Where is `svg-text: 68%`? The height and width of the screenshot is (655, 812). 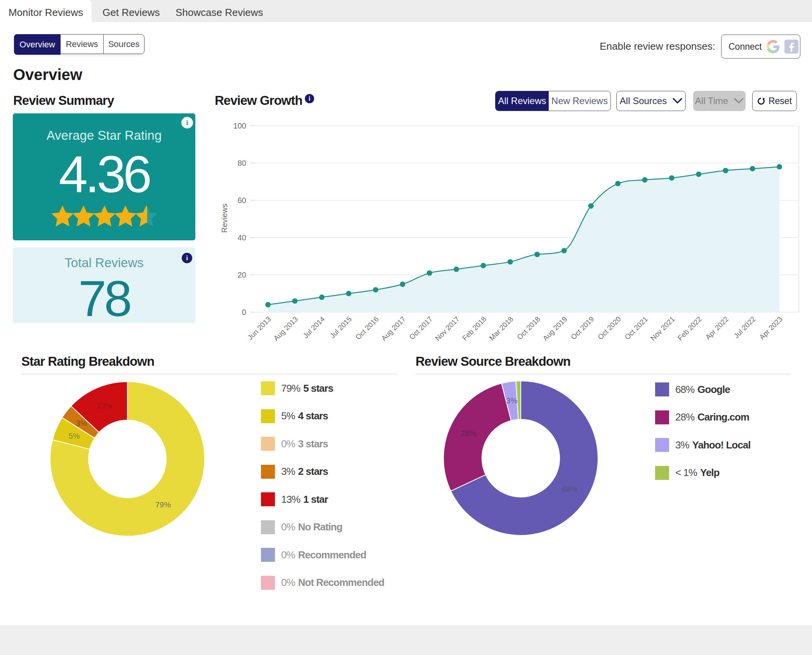 svg-text: 68% is located at coordinates (570, 489).